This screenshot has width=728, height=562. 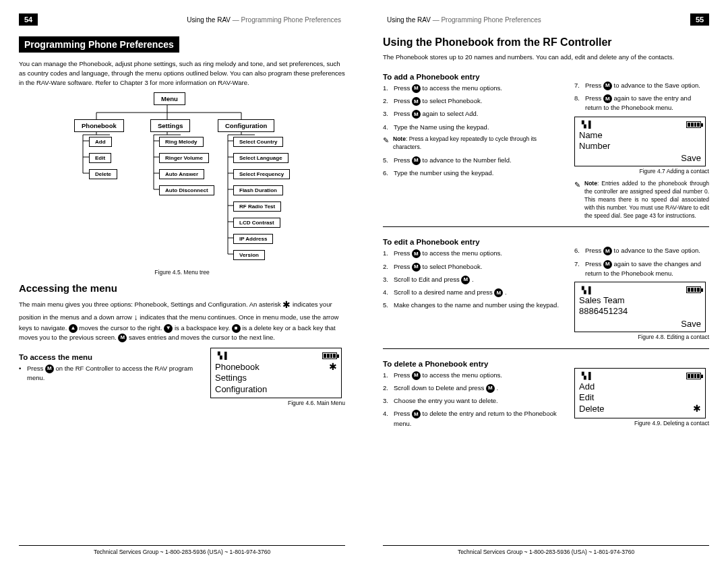 What do you see at coordinates (170, 98) in the screenshot?
I see `tree-root: Menu` at bounding box center [170, 98].